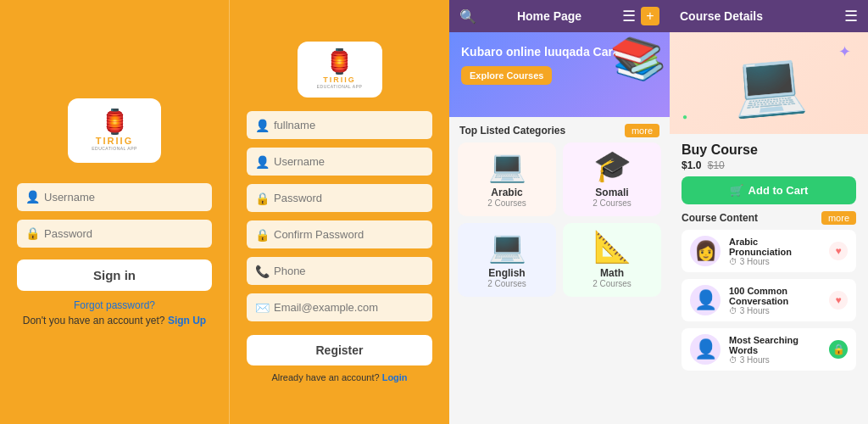 The image size is (868, 424). I want to click on course-item-avatar-3: 👤, so click(705, 349).